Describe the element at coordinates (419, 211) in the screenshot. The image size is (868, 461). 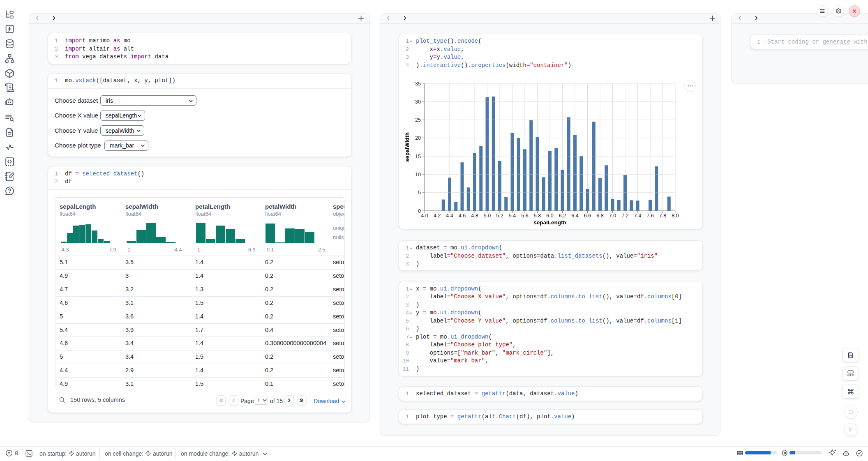
I see `svg-text: 0` at that location.